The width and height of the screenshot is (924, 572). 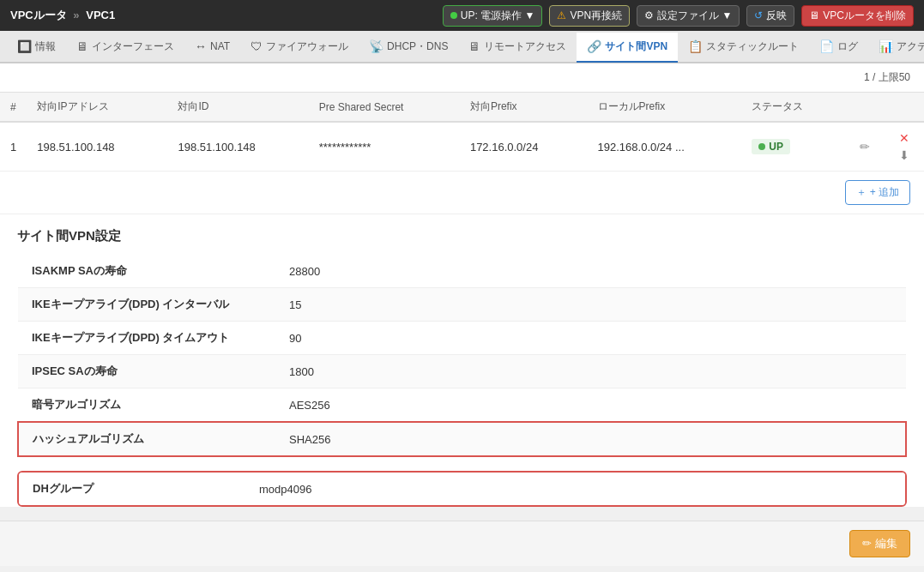 I want to click on settings-title: サイト間VPN設定, so click(x=462, y=237).